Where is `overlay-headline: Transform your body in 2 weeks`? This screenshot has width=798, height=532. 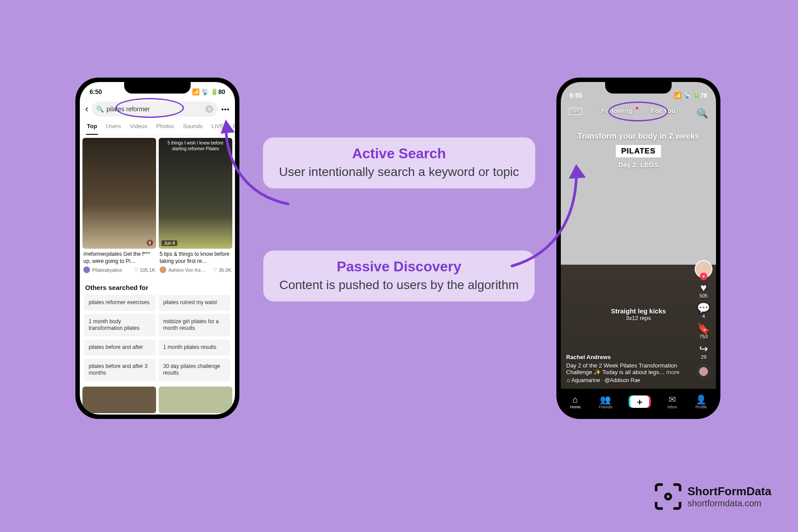 overlay-headline: Transform your body in 2 weeks is located at coordinates (638, 136).